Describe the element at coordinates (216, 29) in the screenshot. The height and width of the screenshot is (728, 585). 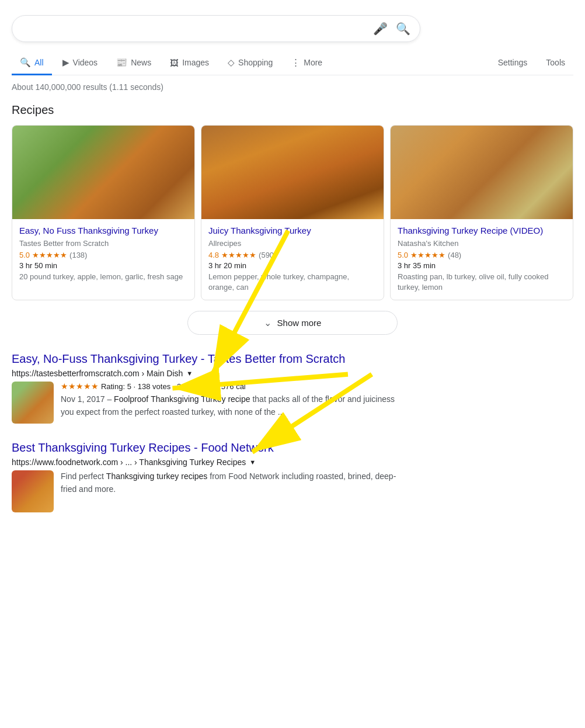
I see `search-bar: thanksgiving turkey recipe 🎤 🔍` at that location.